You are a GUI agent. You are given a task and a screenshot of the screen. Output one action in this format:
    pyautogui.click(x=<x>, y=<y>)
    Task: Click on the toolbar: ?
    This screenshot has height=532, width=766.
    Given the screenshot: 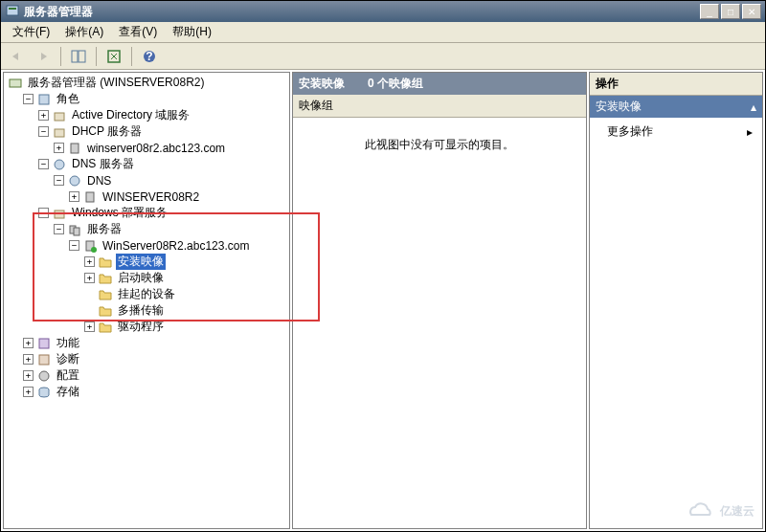 What is the action you would take?
    pyautogui.click(x=383, y=56)
    